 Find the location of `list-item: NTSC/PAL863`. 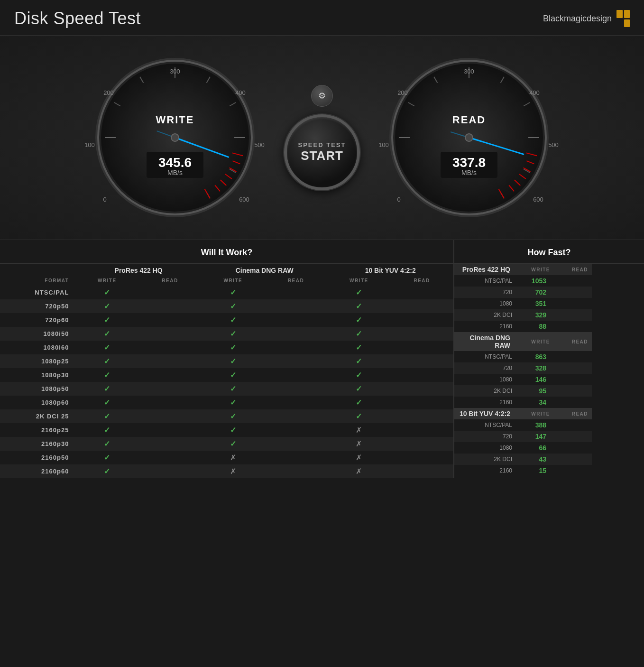

list-item: NTSC/PAL863 is located at coordinates (549, 357).